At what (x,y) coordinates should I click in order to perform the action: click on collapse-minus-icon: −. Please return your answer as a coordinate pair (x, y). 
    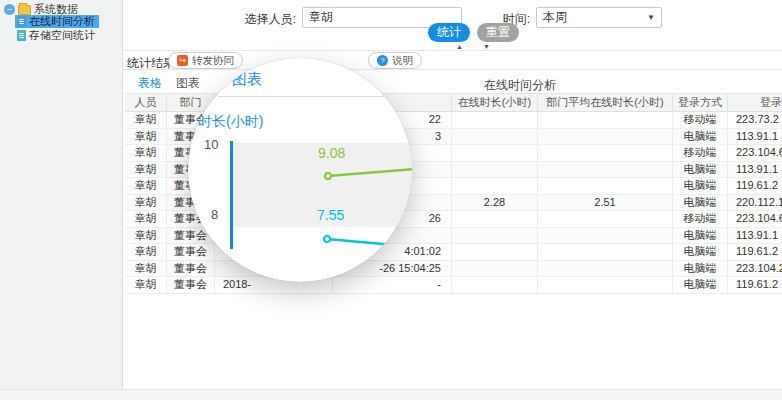
    Looking at the image, I should click on (10, 10).